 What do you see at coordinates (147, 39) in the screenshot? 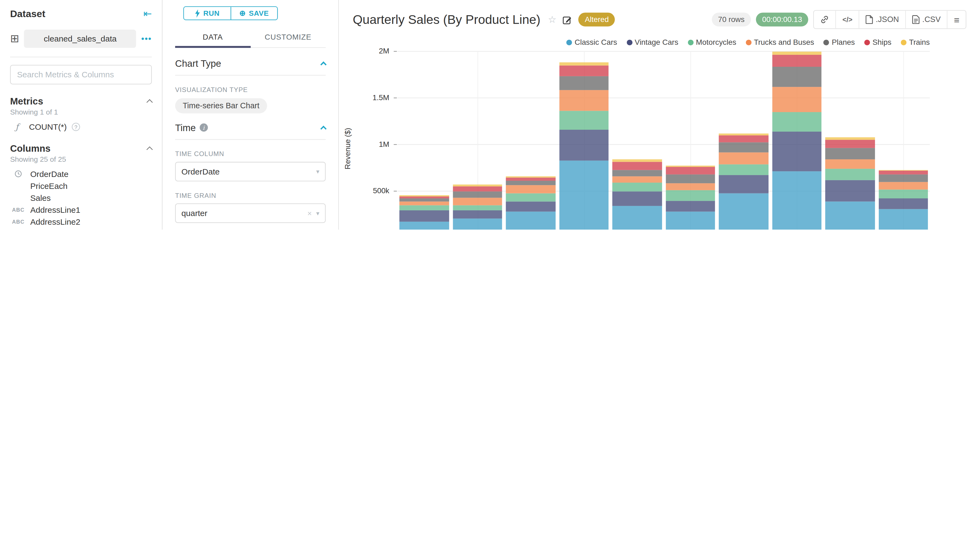
I see `dataset-options-icon: •••` at bounding box center [147, 39].